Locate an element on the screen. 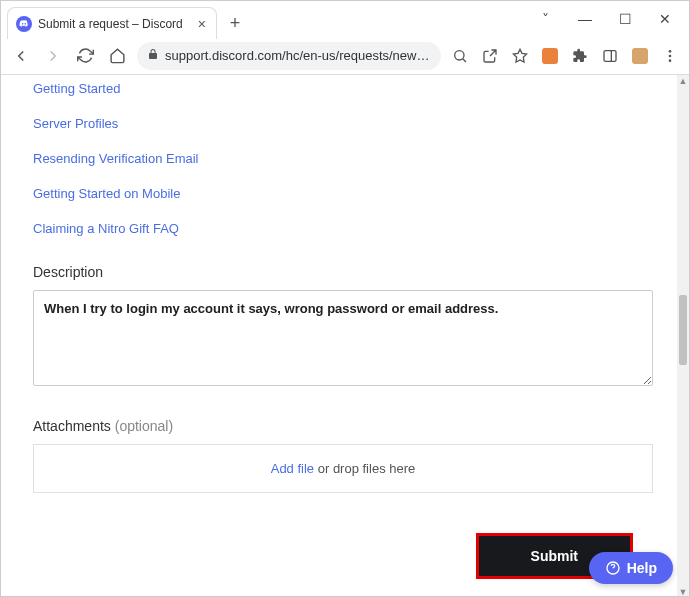 This screenshot has width=690, height=597. url-text: support.discord.com/hc/en-us/requests/ne… is located at coordinates (298, 56).